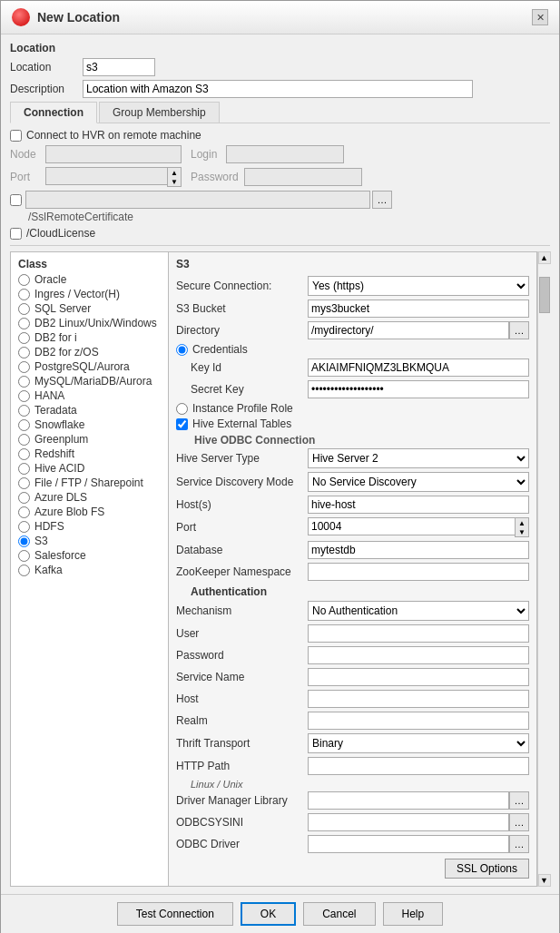  I want to click on hosts-input, so click(418, 505).